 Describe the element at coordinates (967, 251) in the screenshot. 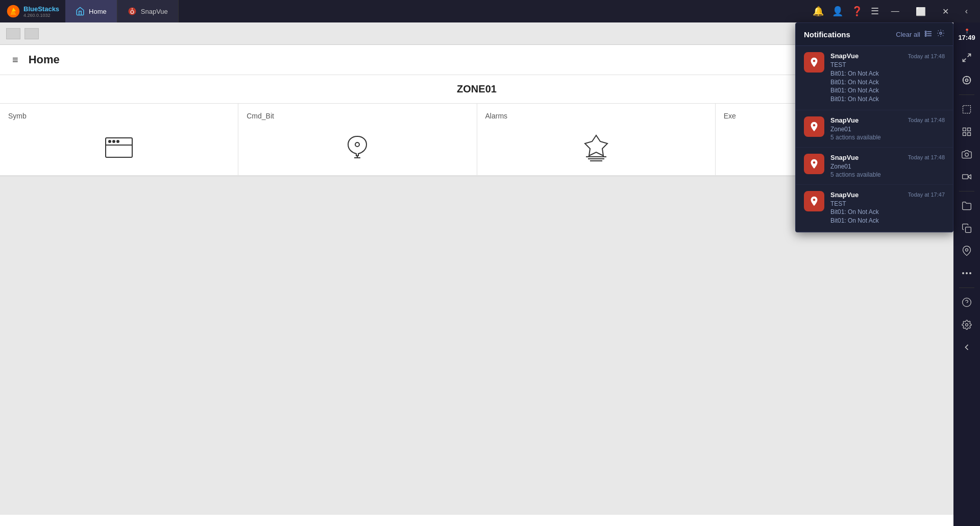

I see `location-pin-sidebar-icon` at that location.